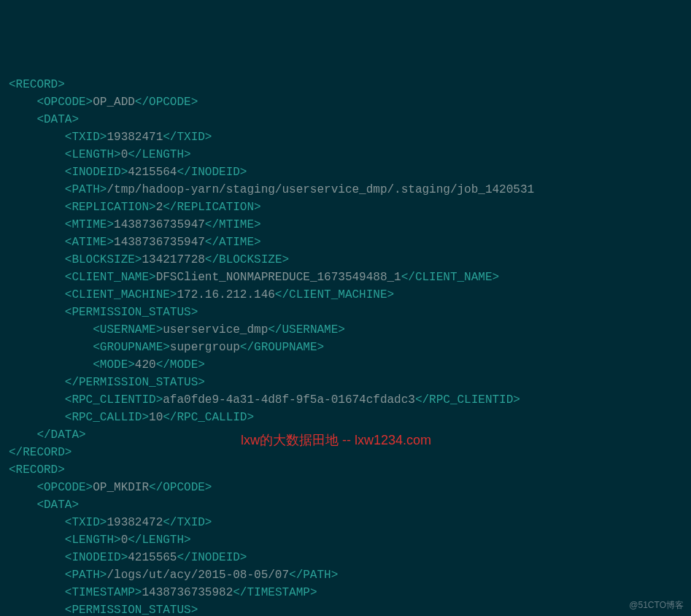  What do you see at coordinates (334, 295) in the screenshot?
I see `client-machine-close-tag: </CLIENT_MACHINE>` at bounding box center [334, 295].